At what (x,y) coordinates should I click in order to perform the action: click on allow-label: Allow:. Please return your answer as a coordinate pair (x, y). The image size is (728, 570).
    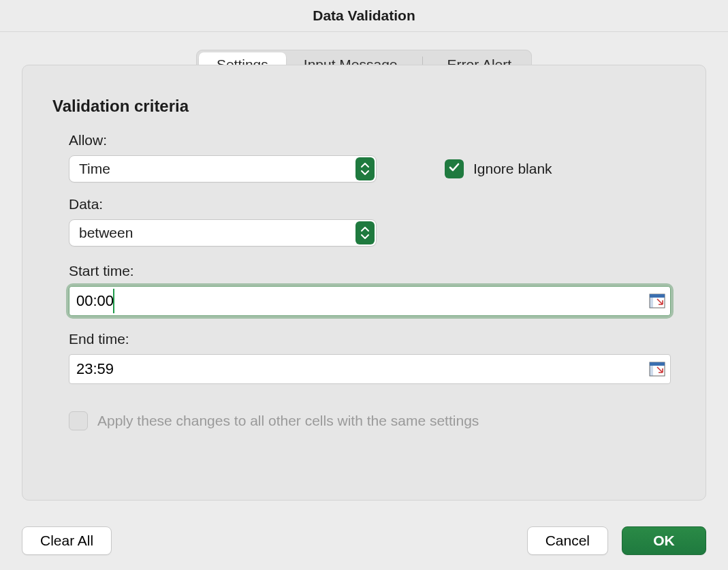
    Looking at the image, I should click on (372, 140).